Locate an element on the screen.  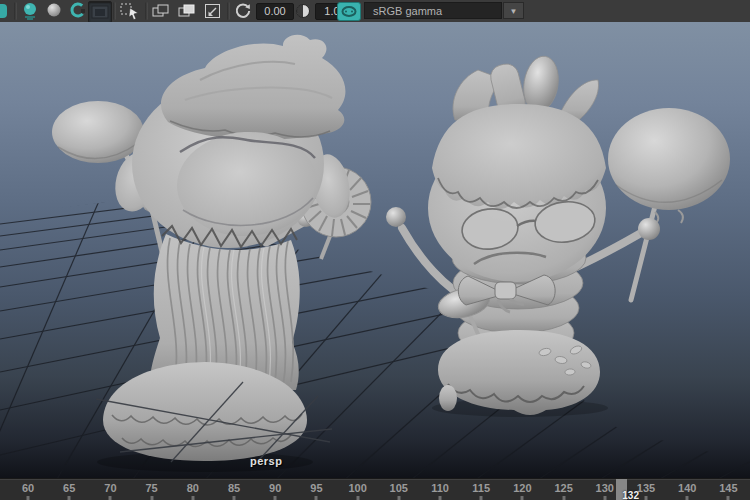
textured-toggle-icon is located at coordinates (100, 12).